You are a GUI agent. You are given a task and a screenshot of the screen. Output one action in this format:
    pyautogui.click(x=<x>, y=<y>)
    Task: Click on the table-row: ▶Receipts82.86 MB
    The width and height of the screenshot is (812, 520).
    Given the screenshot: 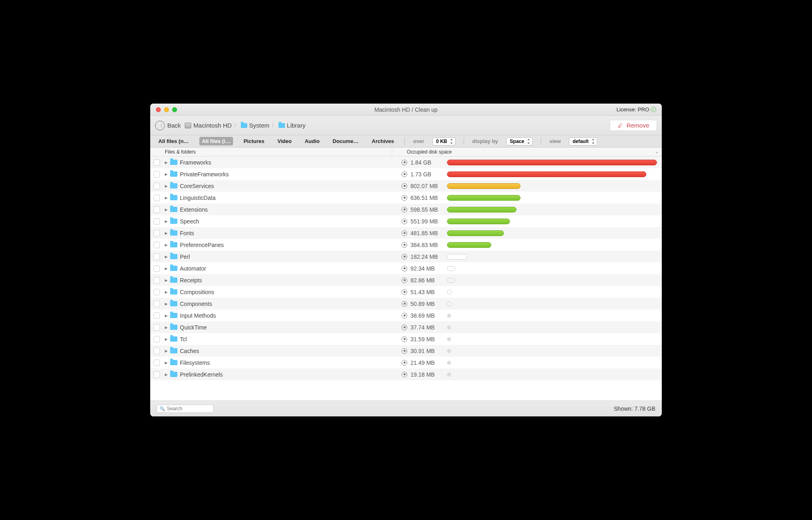 What is the action you would take?
    pyautogui.click(x=406, y=280)
    